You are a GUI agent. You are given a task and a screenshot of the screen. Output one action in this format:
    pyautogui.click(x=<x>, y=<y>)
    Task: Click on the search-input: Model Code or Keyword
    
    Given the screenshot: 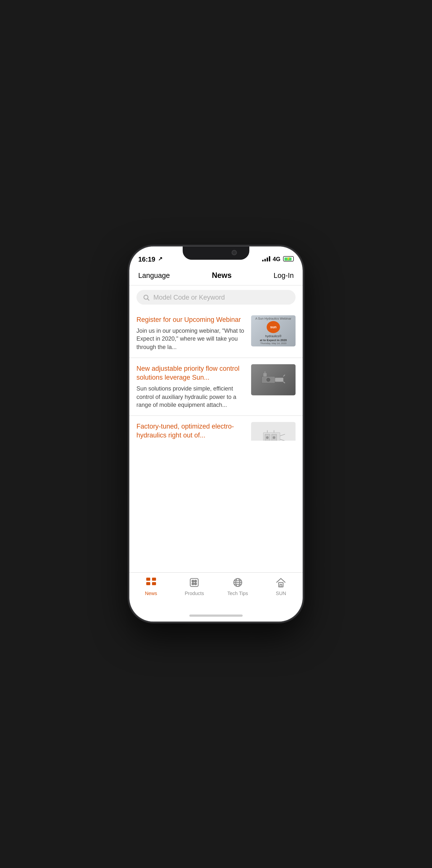 What is the action you would take?
    pyautogui.click(x=189, y=297)
    